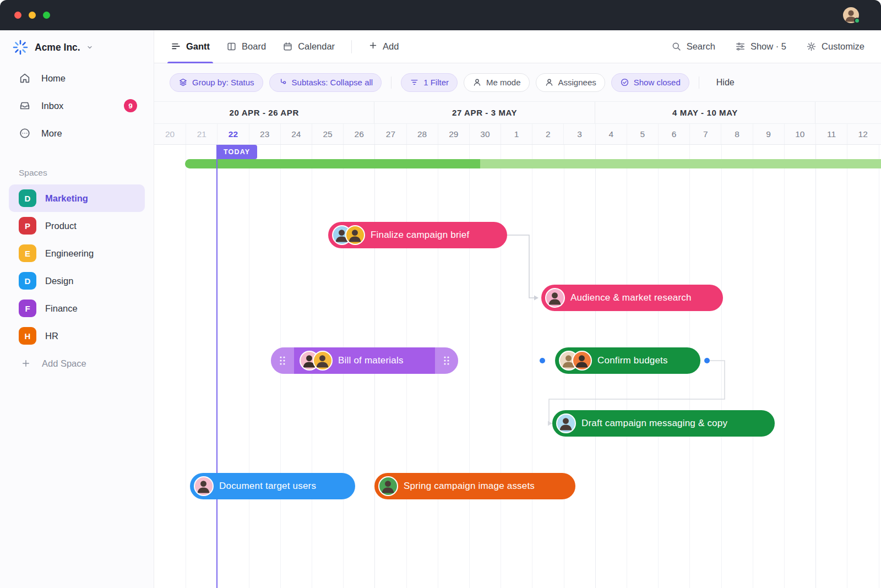 This screenshot has width=881, height=588. What do you see at coordinates (77, 78) in the screenshot?
I see `sidebar-item-home: Home` at bounding box center [77, 78].